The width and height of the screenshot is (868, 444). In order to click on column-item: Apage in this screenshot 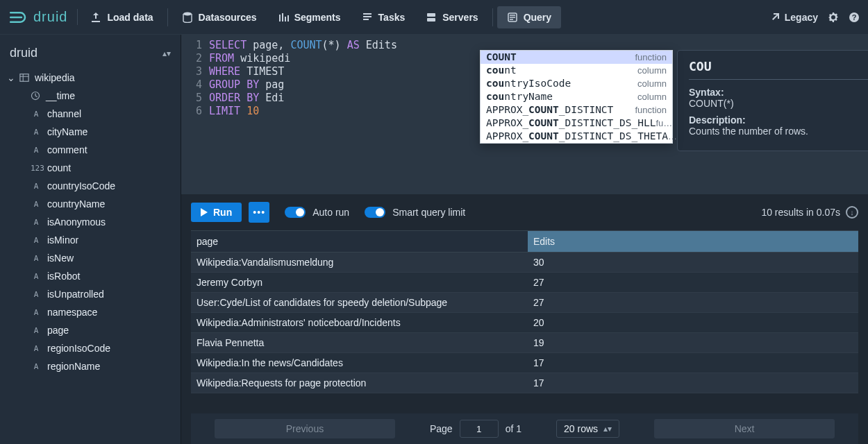, I will do `click(90, 330)`.